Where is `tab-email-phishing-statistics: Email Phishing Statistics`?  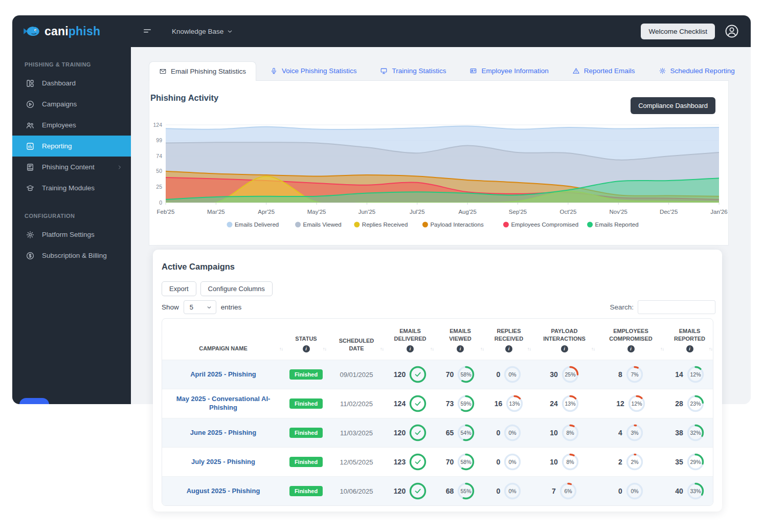 tab-email-phishing-statistics: Email Phishing Statistics is located at coordinates (203, 71).